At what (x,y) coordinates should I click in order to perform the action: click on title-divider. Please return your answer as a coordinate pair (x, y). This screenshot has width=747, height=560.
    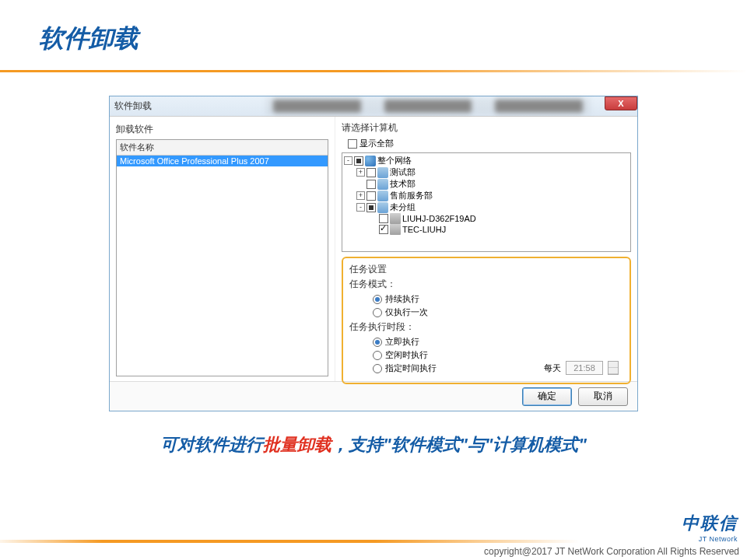
    Looking at the image, I should click on (374, 72).